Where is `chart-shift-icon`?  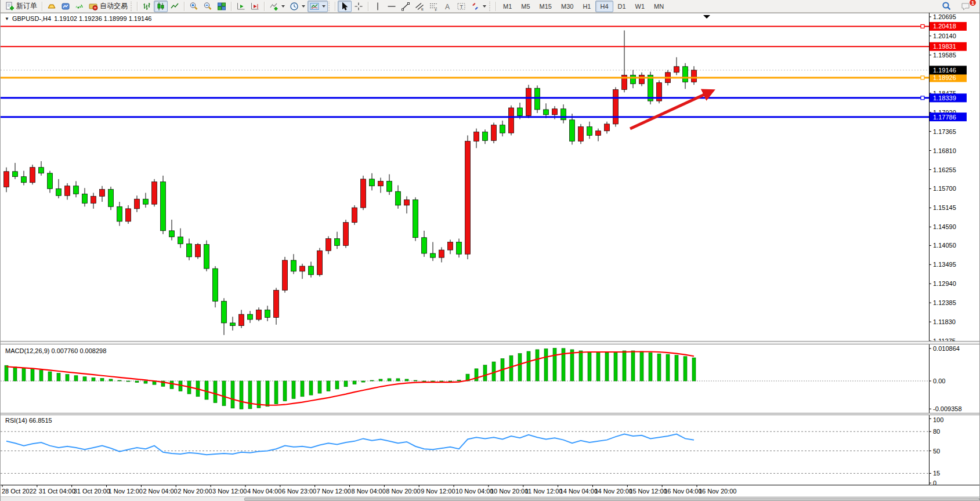
chart-shift-icon is located at coordinates (255, 6).